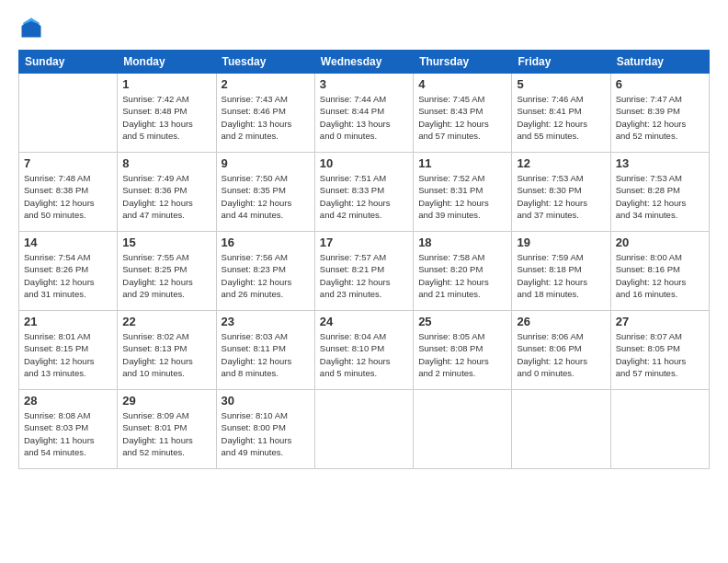 The image size is (728, 563). Describe the element at coordinates (167, 350) in the screenshot. I see `calendar-cell: 22Sunrise: 8:02 AM Sunset: 8:13 PM Dayli…` at that location.